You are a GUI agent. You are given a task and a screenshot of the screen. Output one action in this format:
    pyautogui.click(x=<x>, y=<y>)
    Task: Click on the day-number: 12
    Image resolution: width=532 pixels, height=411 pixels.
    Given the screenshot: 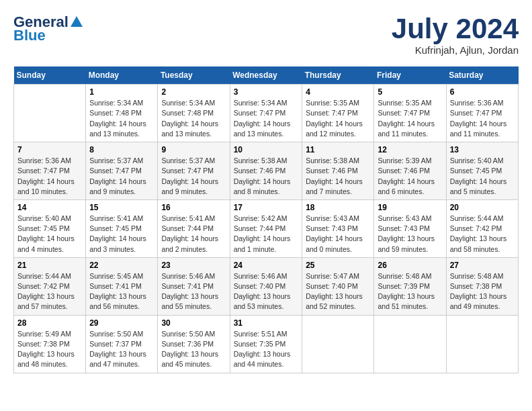 What is the action you would take?
    pyautogui.click(x=410, y=150)
    